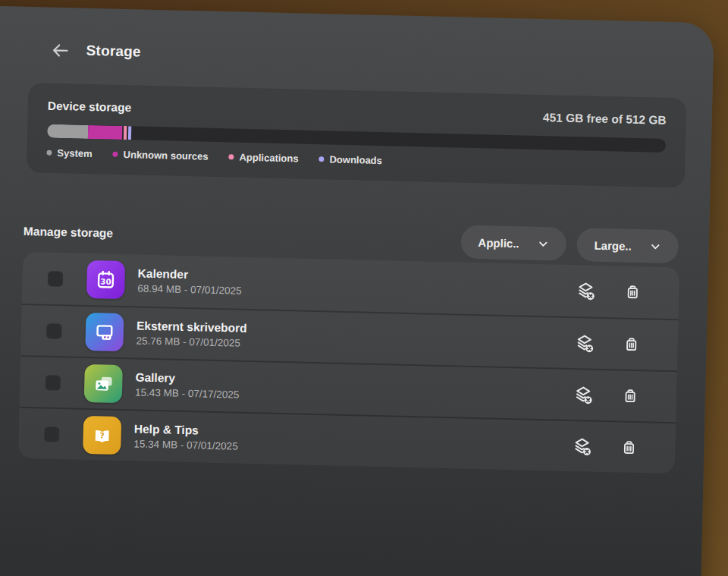 The image size is (728, 576). What do you see at coordinates (356, 138) in the screenshot?
I see `storage-usage-bar` at bounding box center [356, 138].